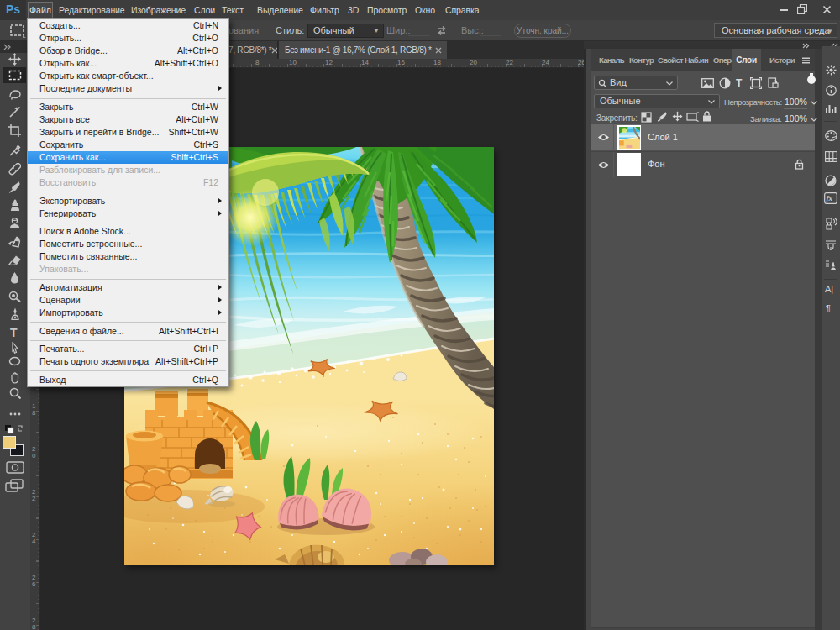 This screenshot has height=630, width=840. What do you see at coordinates (13, 333) in the screenshot?
I see `svg-text: T` at bounding box center [13, 333].